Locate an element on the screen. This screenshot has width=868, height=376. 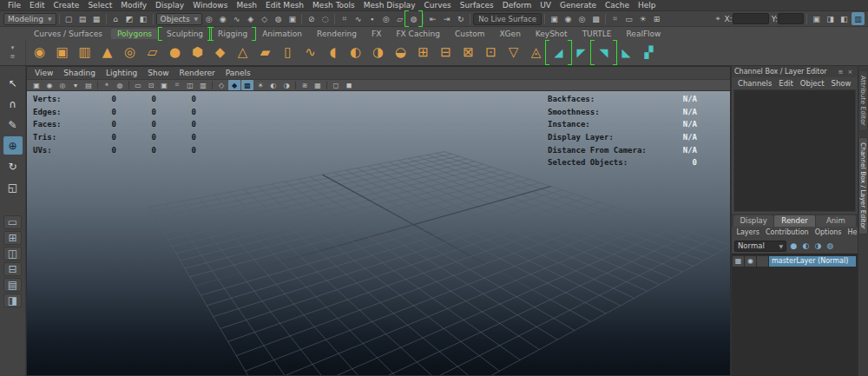
layer-renderable-toggle: ◉ is located at coordinates (750, 261).